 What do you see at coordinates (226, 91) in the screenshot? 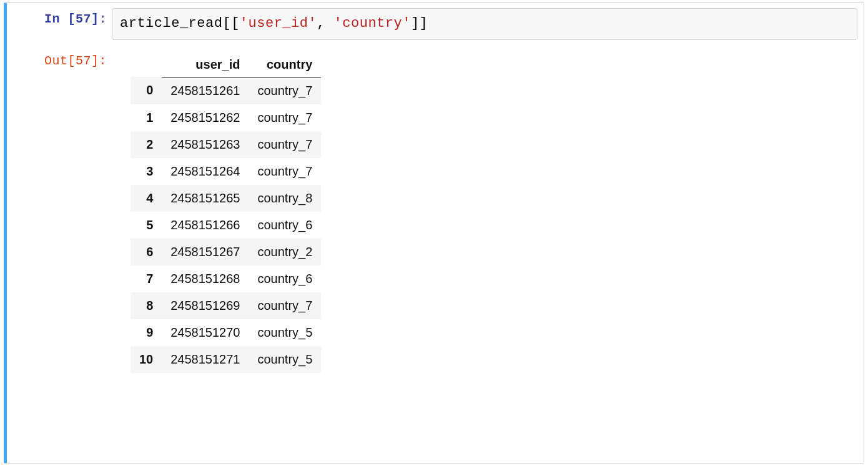
I see `table-row: 02458151261country_7` at bounding box center [226, 91].